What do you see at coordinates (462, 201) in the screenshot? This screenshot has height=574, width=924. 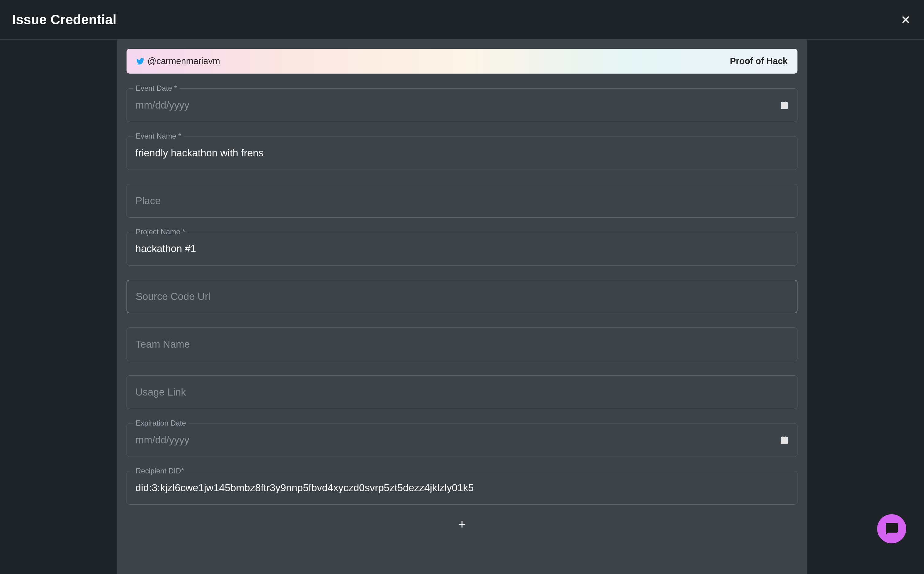 I see `place-input` at bounding box center [462, 201].